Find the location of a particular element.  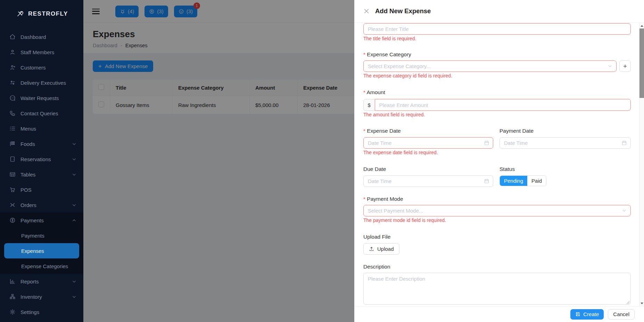

transfer-arrows-icon is located at coordinates (13, 83).